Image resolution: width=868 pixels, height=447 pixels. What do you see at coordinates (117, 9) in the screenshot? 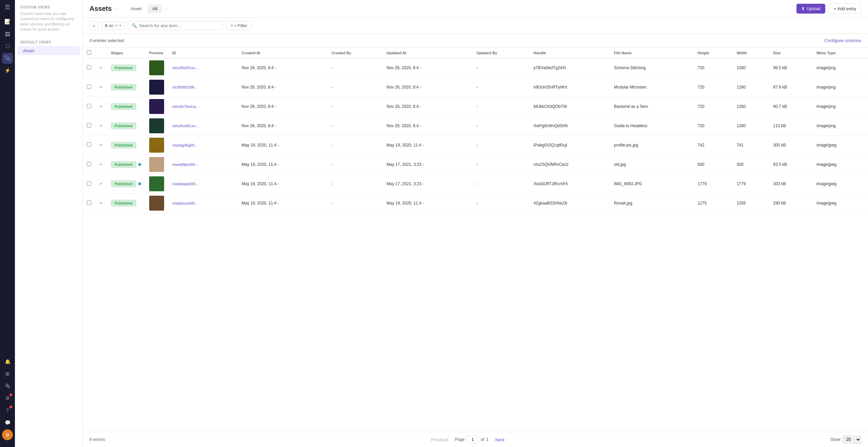
I see `title-menu-dots: ···` at bounding box center [117, 9].